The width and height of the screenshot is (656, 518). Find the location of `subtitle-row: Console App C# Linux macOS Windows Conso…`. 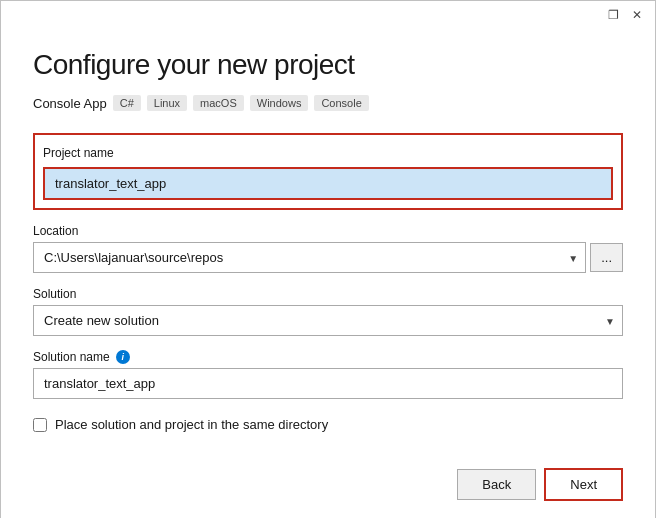

subtitle-row: Console App C# Linux macOS Windows Conso… is located at coordinates (328, 103).